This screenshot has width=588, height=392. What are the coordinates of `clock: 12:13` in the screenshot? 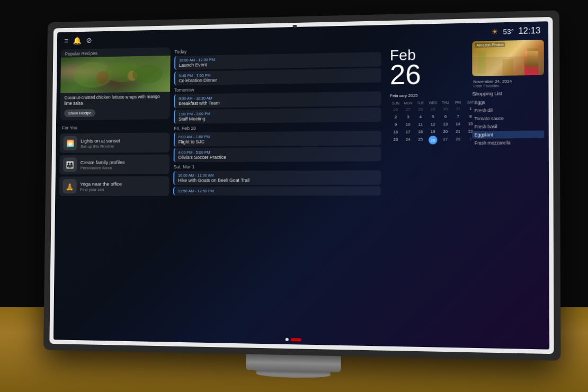 It's located at (529, 31).